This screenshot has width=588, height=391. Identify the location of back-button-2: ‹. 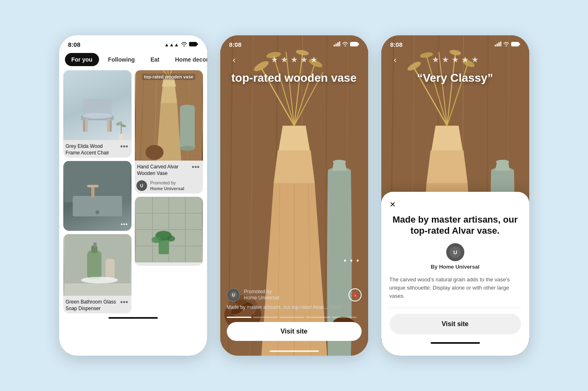
(234, 60).